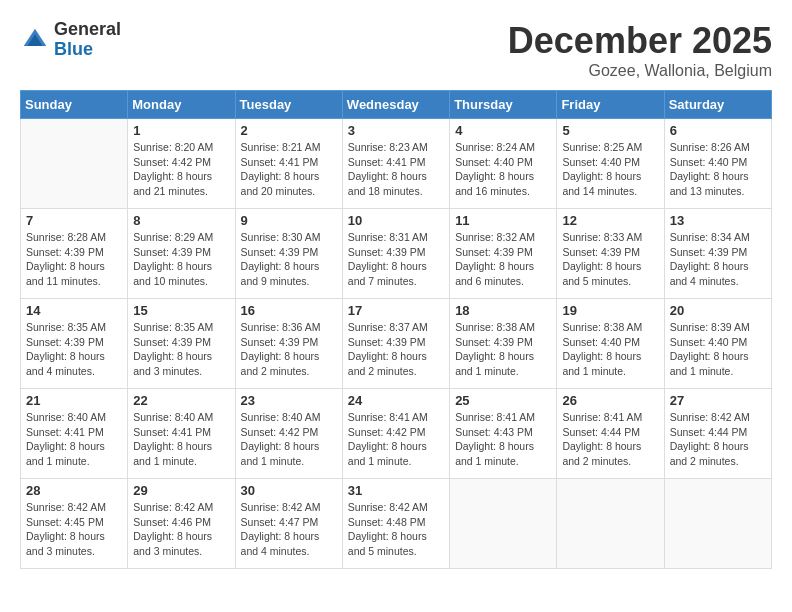 Image resolution: width=792 pixels, height=612 pixels. What do you see at coordinates (503, 130) in the screenshot?
I see `day-number: 4` at bounding box center [503, 130].